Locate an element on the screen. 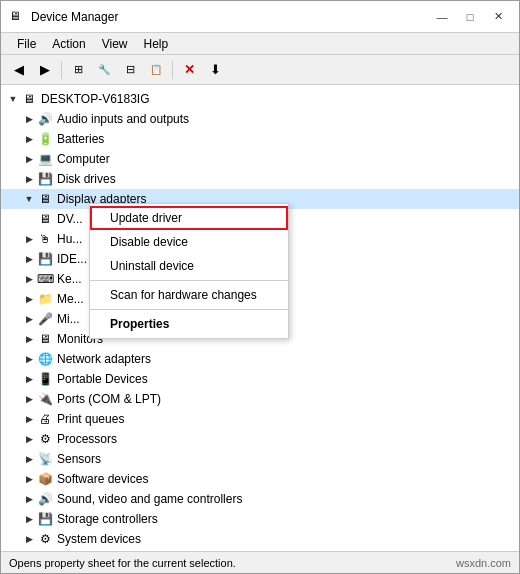  audio-icon: 🔊 is located at coordinates (45, 119).